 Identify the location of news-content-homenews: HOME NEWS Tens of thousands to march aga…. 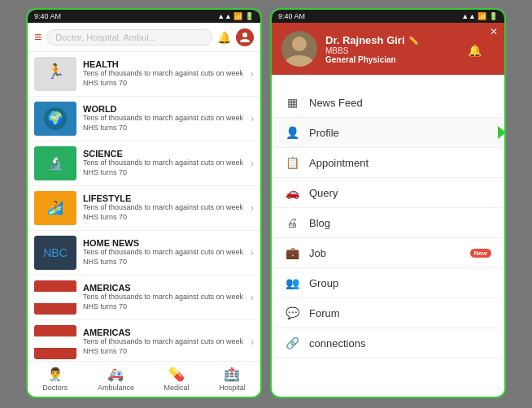
(164, 252).